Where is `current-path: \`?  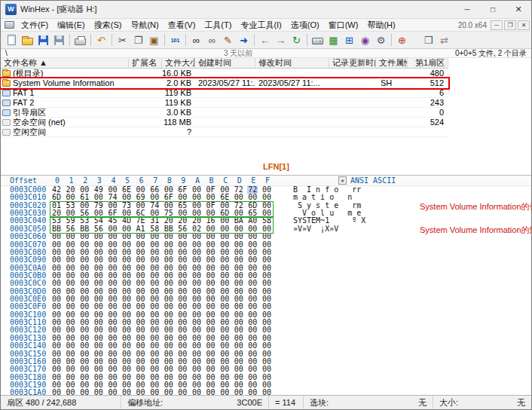
current-path: \ is located at coordinates (5, 53).